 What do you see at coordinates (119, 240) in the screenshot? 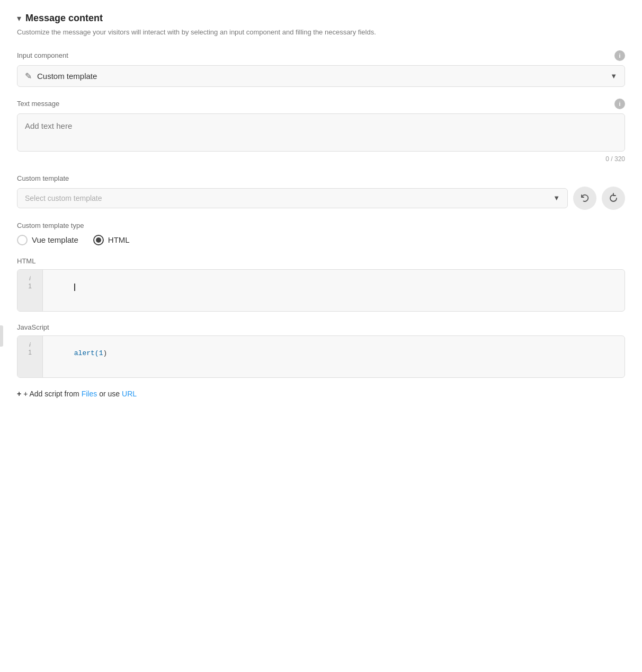
I see `radio-html-label: HTML` at bounding box center [119, 240].